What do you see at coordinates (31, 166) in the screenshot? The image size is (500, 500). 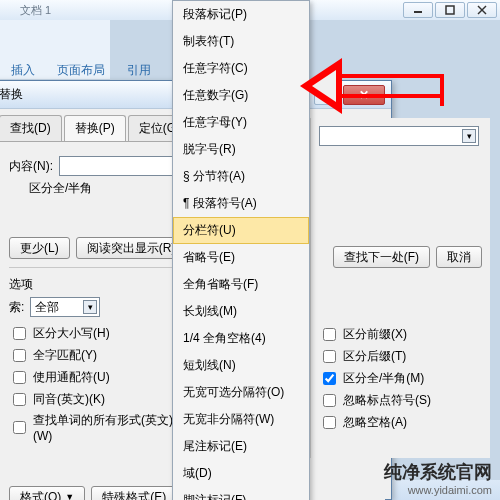 I see `find-label: 内容(N):` at bounding box center [31, 166].